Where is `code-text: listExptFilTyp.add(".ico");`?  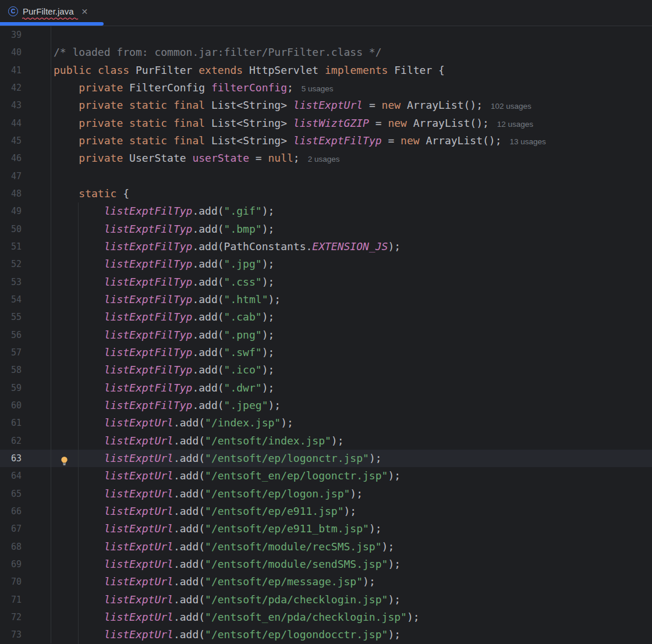 code-text: listExptFilTyp.add(".ico"); is located at coordinates (352, 370).